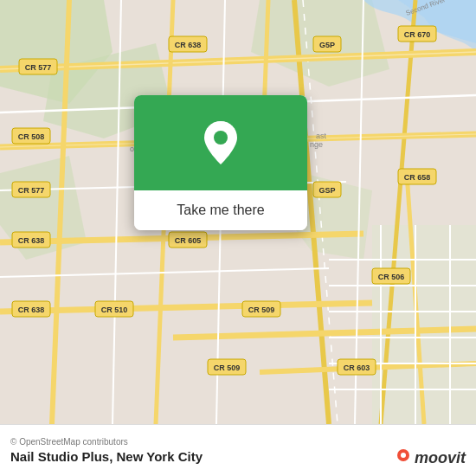 The height and width of the screenshot is (476, 476). Describe the element at coordinates (357, 368) in the screenshot. I see `svg-text: CR 603` at that location.